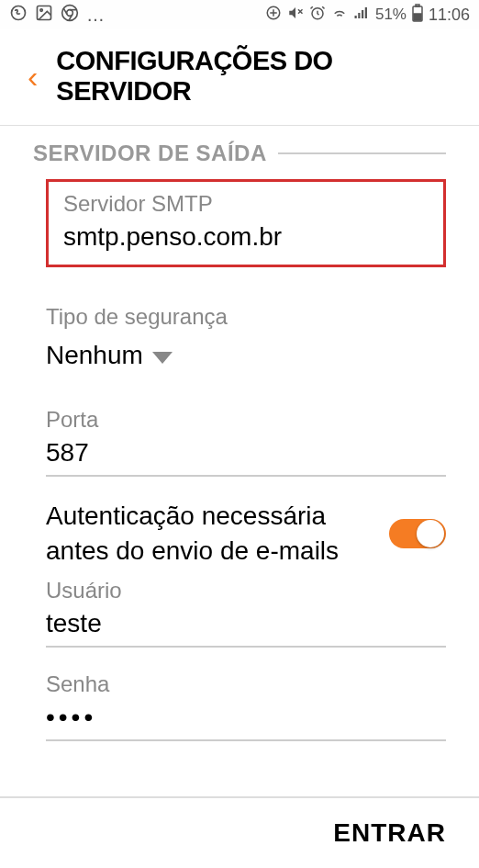  I want to click on signal-icon, so click(362, 15).